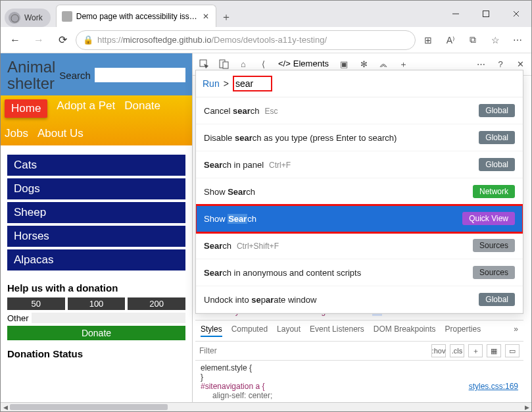 Image resolution: width=532 pixels, height=412 pixels. What do you see at coordinates (486, 14) in the screenshot?
I see `window-maximize-button` at bounding box center [486, 14].